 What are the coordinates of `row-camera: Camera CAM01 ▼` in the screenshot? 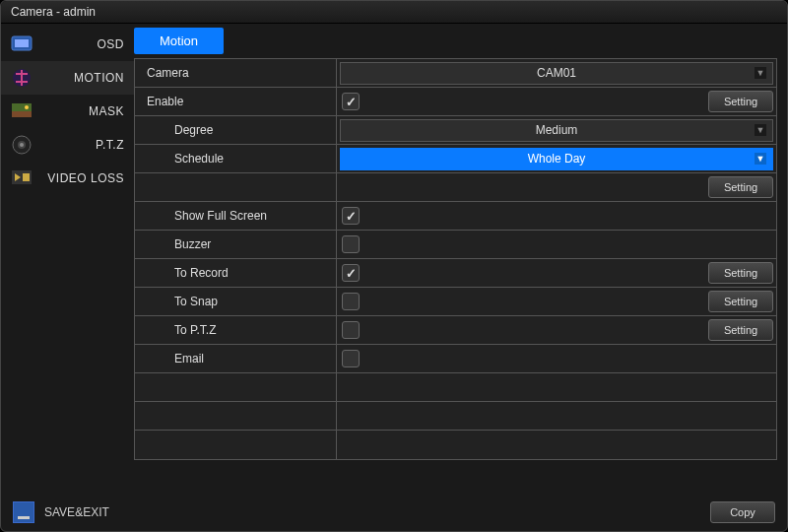 It's located at (455, 73).